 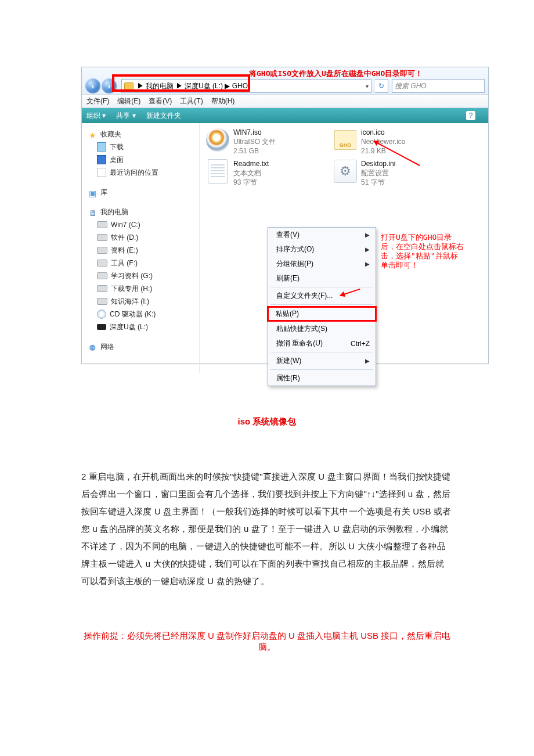 What do you see at coordinates (125, 116) in the screenshot?
I see `cmd-share: 共享 ▾` at bounding box center [125, 116].